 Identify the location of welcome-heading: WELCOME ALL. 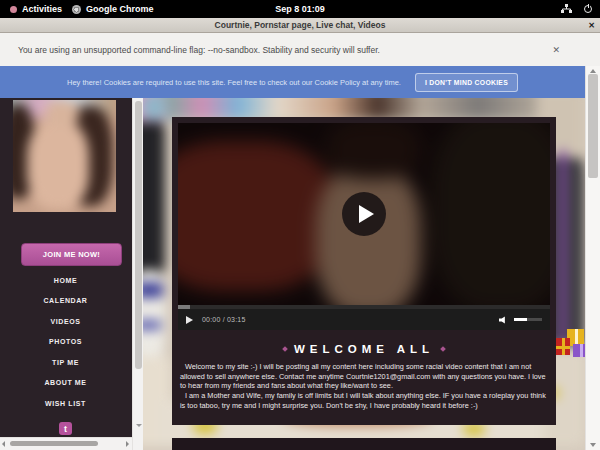
(364, 349).